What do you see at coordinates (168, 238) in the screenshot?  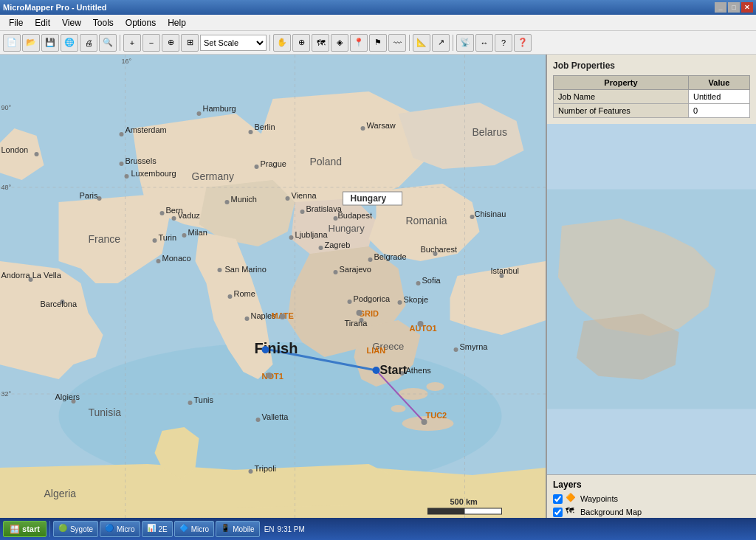 I see `svg-text: Turin` at bounding box center [168, 238].